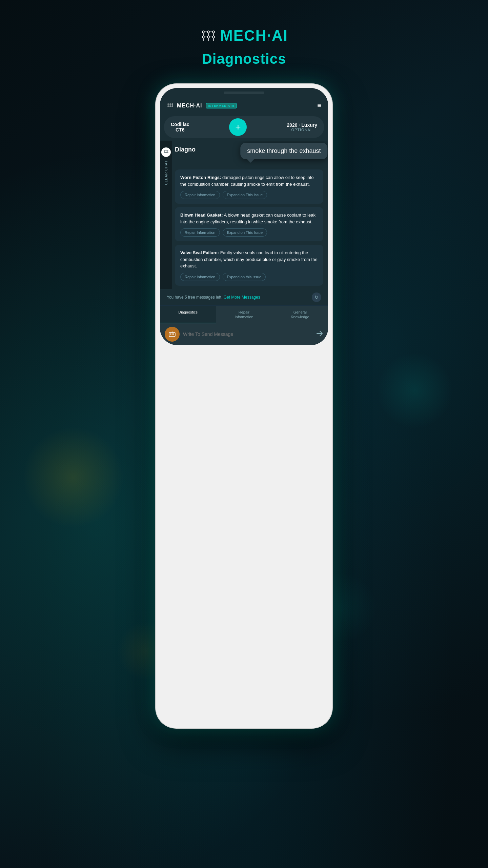  I want to click on vehicle-make: Codillac, so click(180, 124).